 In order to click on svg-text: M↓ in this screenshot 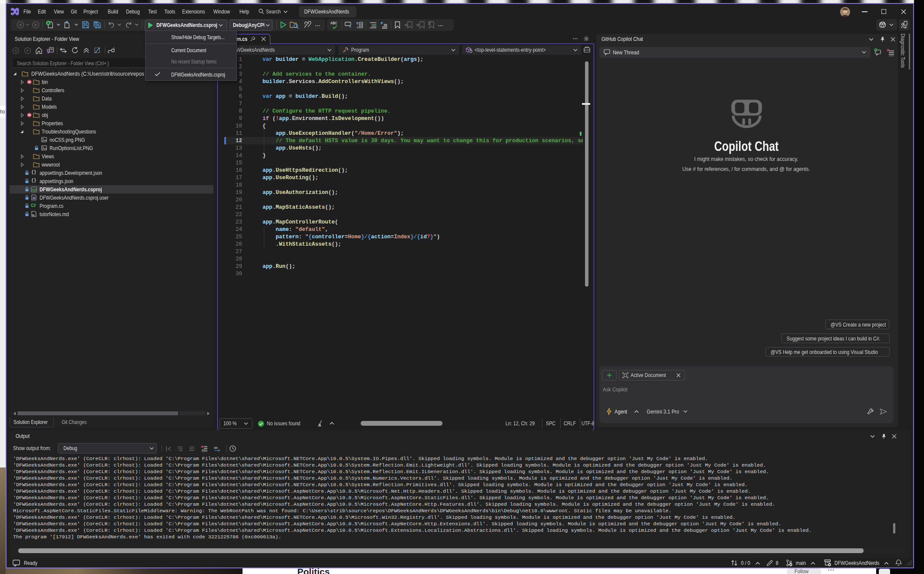, I will do `click(34, 215)`.